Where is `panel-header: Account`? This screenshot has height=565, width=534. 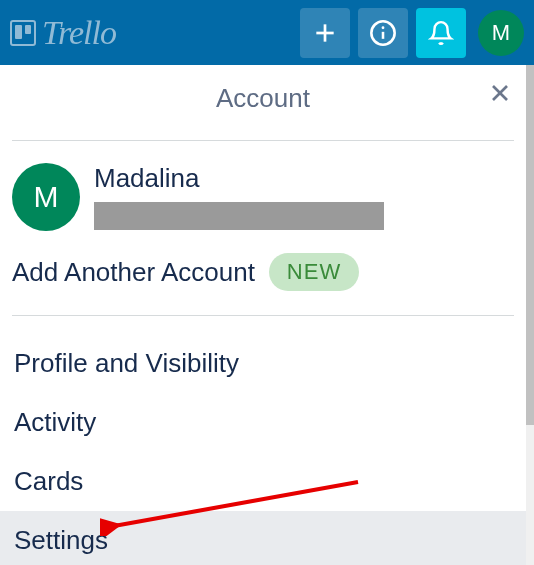
panel-header: Account is located at coordinates (263, 103).